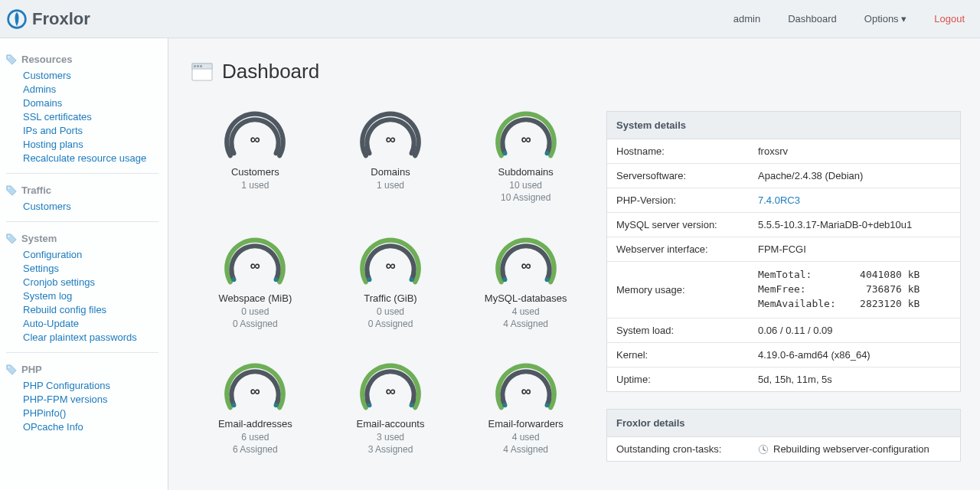 This screenshot has width=980, height=490. Describe the element at coordinates (90, 337) in the screenshot. I see `sidebar-item: Clear plaintext passwords` at that location.